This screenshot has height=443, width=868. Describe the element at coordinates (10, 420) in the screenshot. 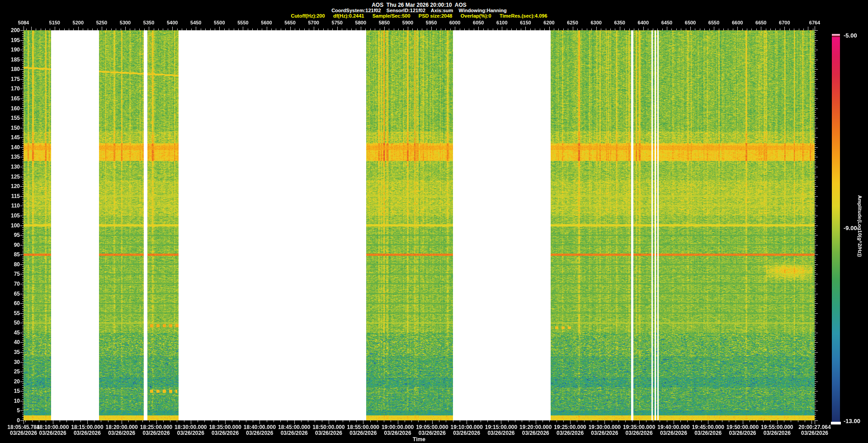

I see `frequency-tick-label: 0` at that location.